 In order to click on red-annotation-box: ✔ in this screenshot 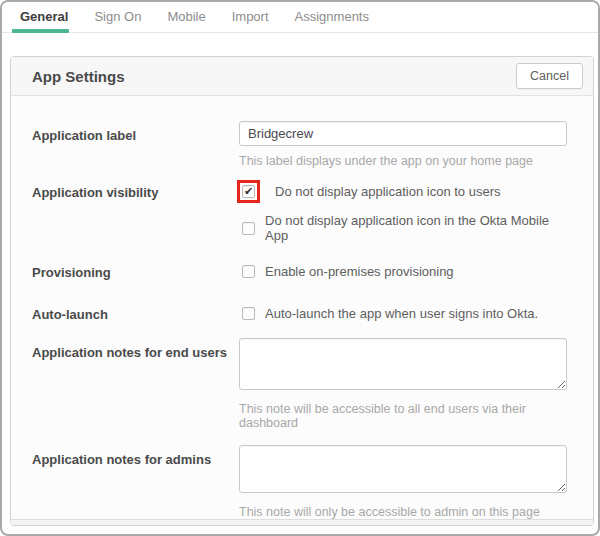, I will do `click(248, 192)`.